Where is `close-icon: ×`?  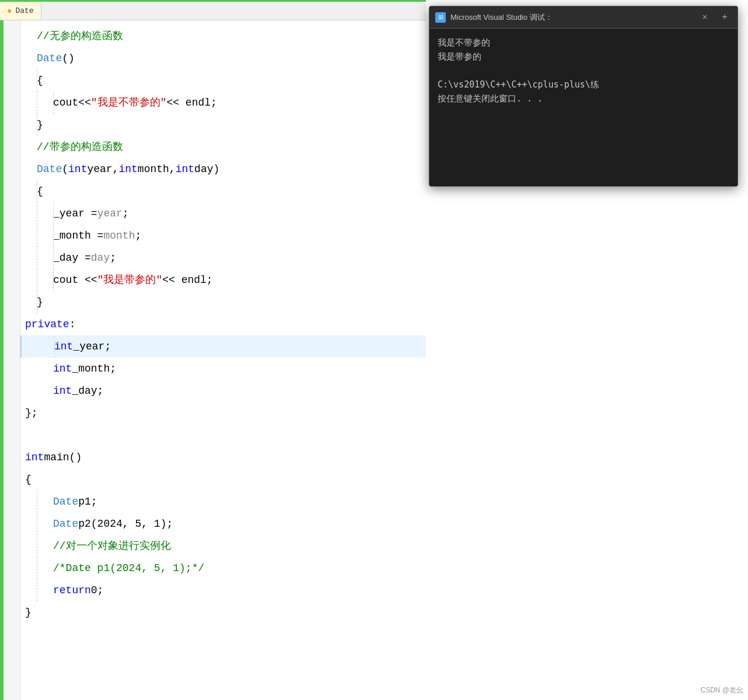 close-icon: × is located at coordinates (705, 18).